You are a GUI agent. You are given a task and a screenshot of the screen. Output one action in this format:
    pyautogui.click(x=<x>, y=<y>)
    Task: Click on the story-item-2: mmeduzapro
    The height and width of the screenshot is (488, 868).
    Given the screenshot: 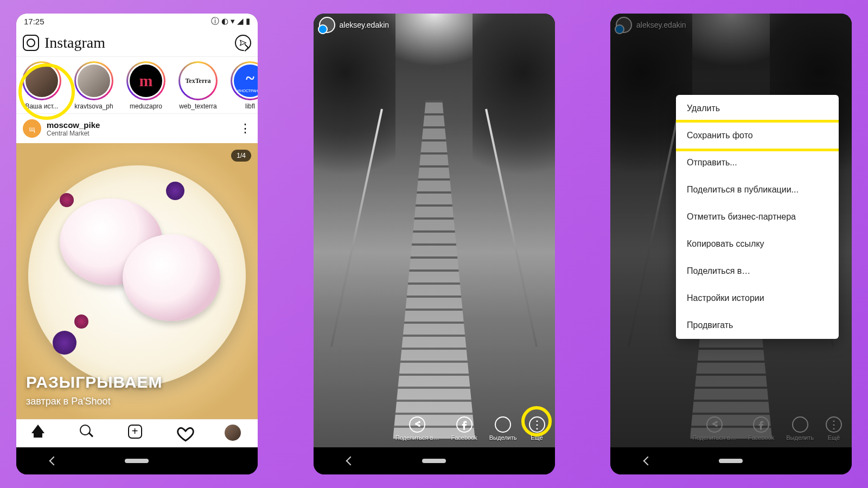 What is the action you would take?
    pyautogui.click(x=146, y=86)
    